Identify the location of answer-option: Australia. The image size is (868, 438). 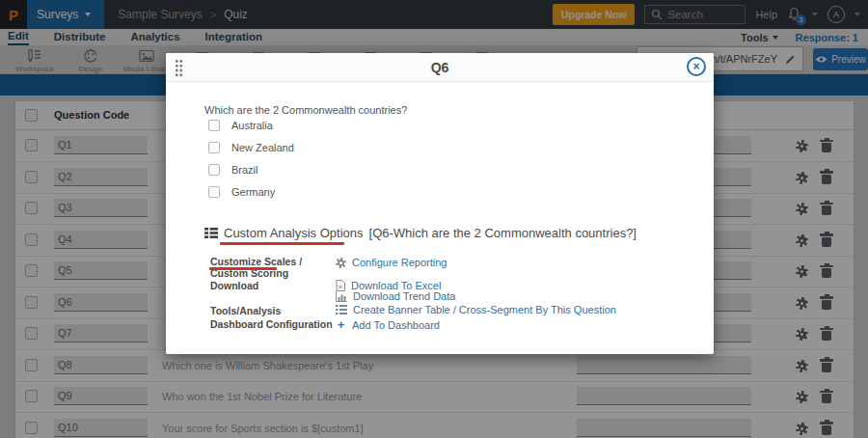
(241, 125).